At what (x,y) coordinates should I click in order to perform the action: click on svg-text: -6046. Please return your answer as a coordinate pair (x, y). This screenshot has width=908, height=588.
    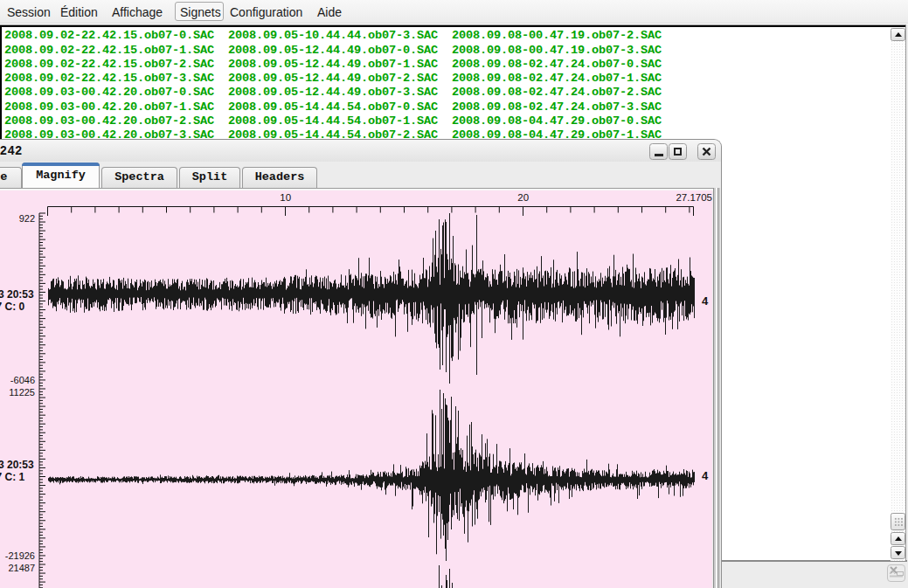
    Looking at the image, I should click on (23, 380).